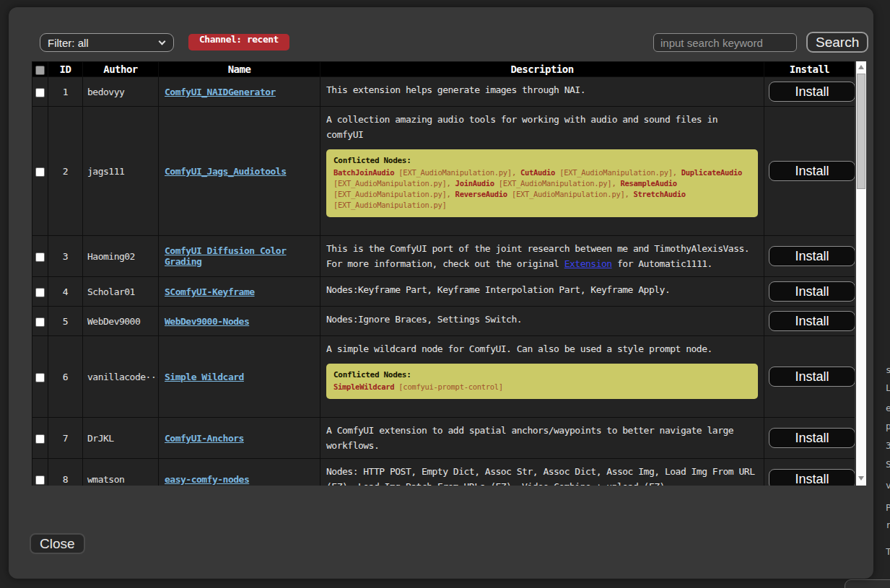 Image resolution: width=890 pixels, height=588 pixels. Describe the element at coordinates (543, 473) in the screenshot. I see `row-description: Nodes: HTTP POST, Empty Dict, Assoc Str,…` at that location.